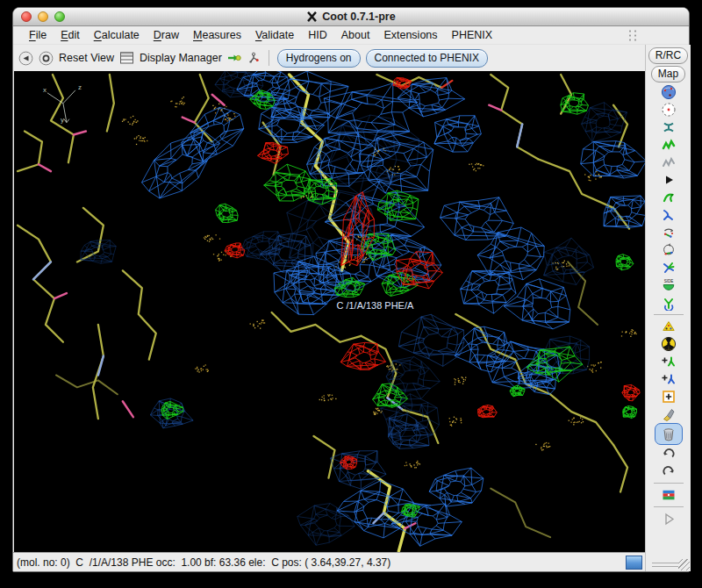  Describe the element at coordinates (62, 119) in the screenshot. I see `svg-text: y` at that location.